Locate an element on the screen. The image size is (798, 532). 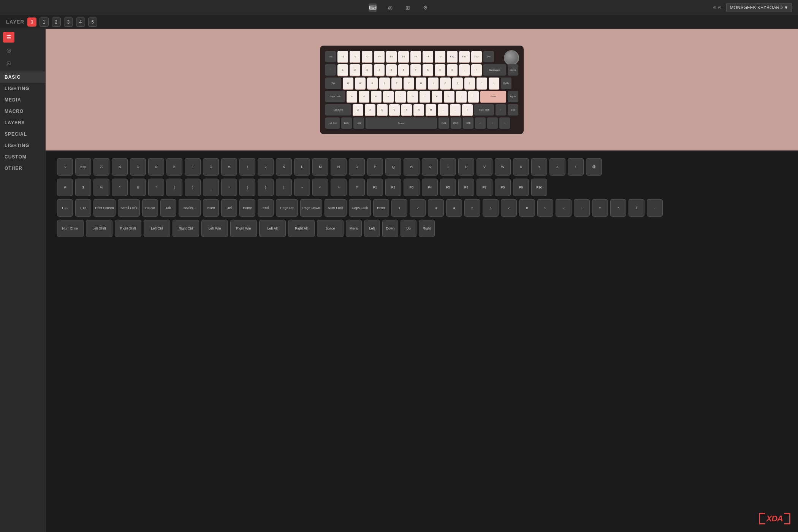
key-space: Space is located at coordinates (401, 123).